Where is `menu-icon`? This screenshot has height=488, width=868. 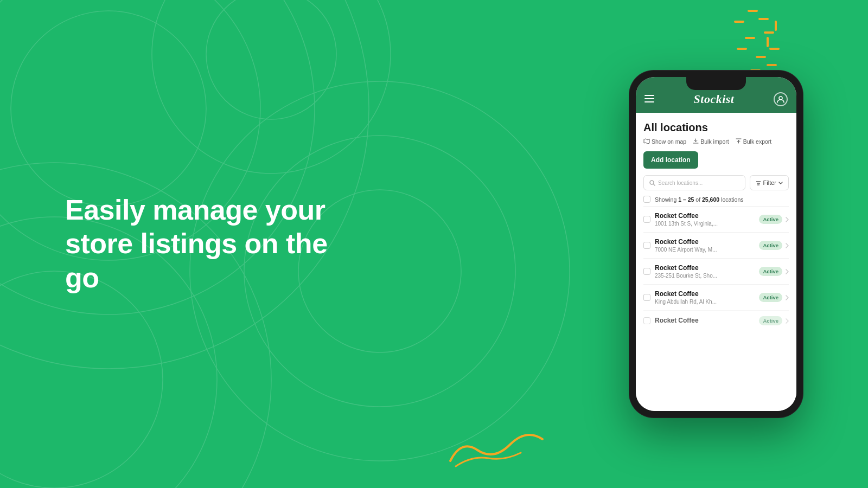 menu-icon is located at coordinates (649, 99).